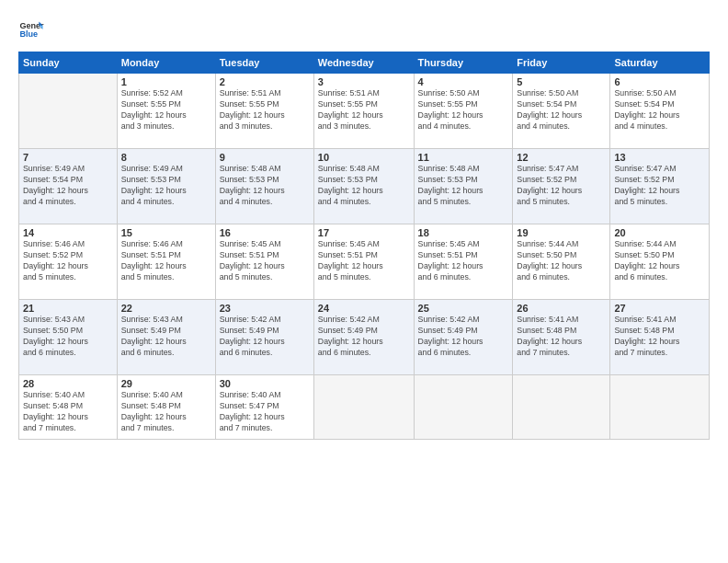  What do you see at coordinates (660, 262) in the screenshot?
I see `calendar-day-cell: 20Sunrise: 5:44 AM Sunset: 5:50 PM Dayli…` at bounding box center [660, 262].